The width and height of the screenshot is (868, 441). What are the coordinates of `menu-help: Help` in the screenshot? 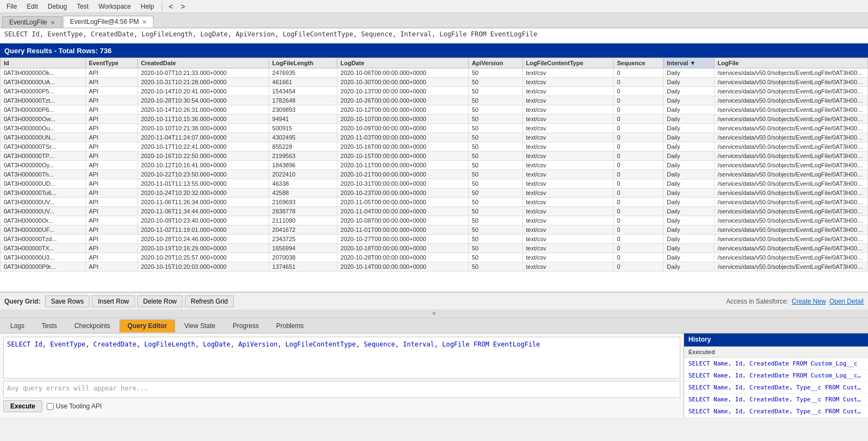 It's located at (148, 7).